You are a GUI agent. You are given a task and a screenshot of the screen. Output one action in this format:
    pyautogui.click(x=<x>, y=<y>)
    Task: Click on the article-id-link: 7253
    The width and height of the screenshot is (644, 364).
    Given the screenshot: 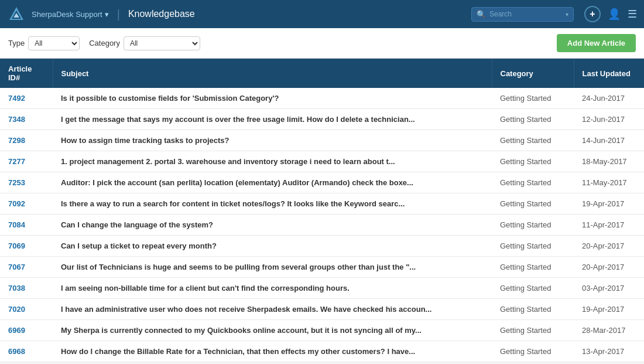 What is the action you would take?
    pyautogui.click(x=16, y=183)
    